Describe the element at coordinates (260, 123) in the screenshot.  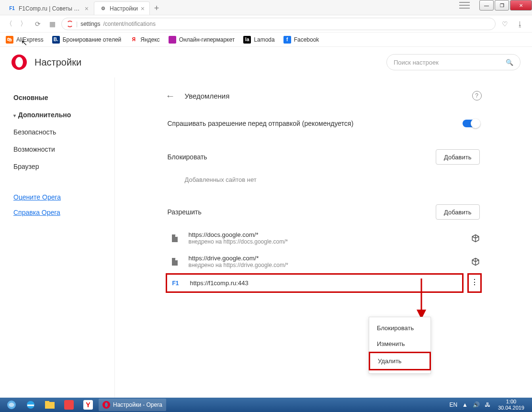
I see `setting-label: Спрашивать разрешение перед отправкой (р…` at that location.